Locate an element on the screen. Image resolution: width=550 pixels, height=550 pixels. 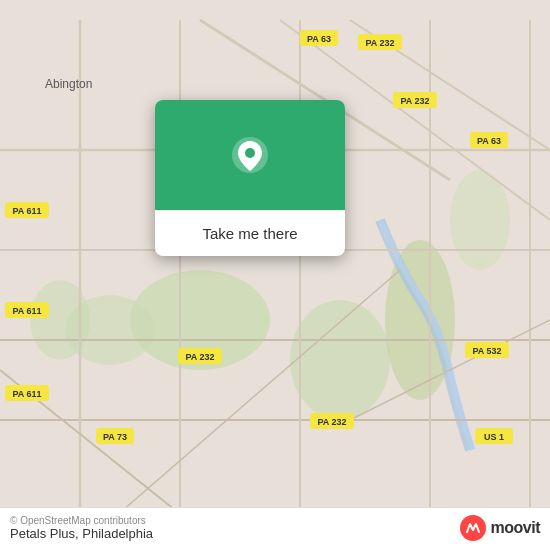
svg-text: PA 73 is located at coordinates (115, 437).